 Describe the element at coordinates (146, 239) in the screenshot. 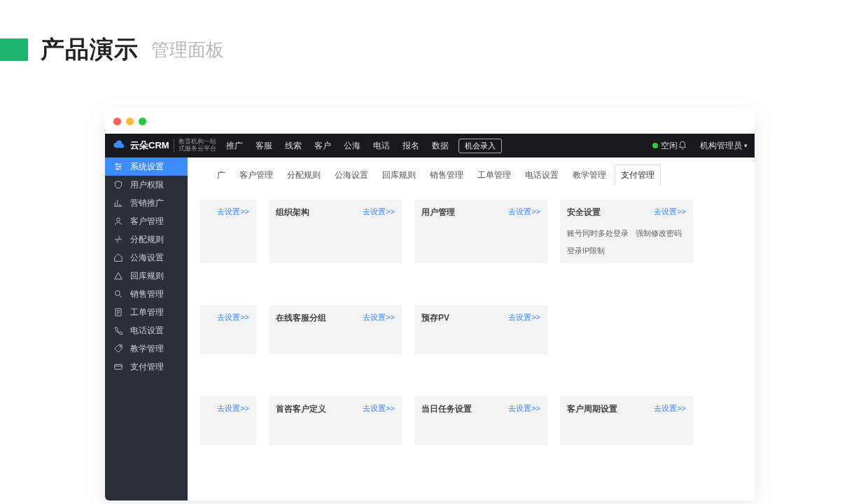

I see `sidebar-item-assign-rules: 分配规则` at that location.